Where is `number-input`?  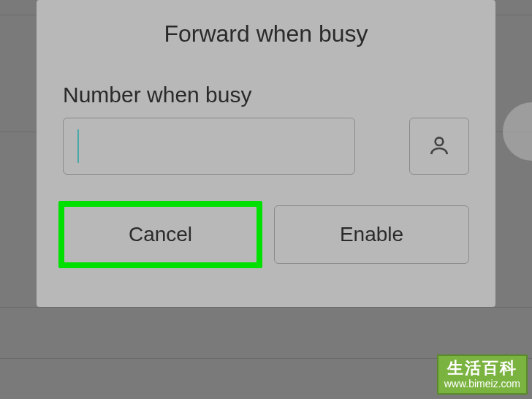
number-input is located at coordinates (209, 146).